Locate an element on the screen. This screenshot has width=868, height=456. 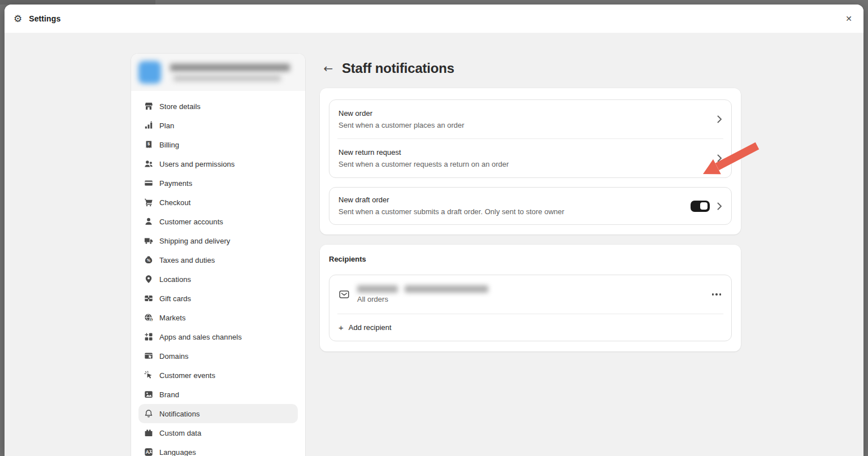
modal-header: ⚙ Settings ✕ is located at coordinates (434, 19).